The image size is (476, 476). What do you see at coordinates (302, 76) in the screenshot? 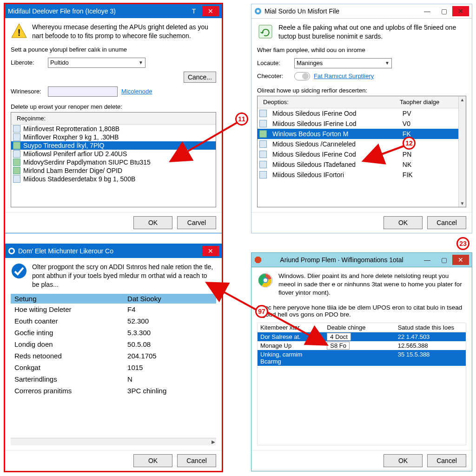
I see `checoter-toggle` at bounding box center [302, 76].